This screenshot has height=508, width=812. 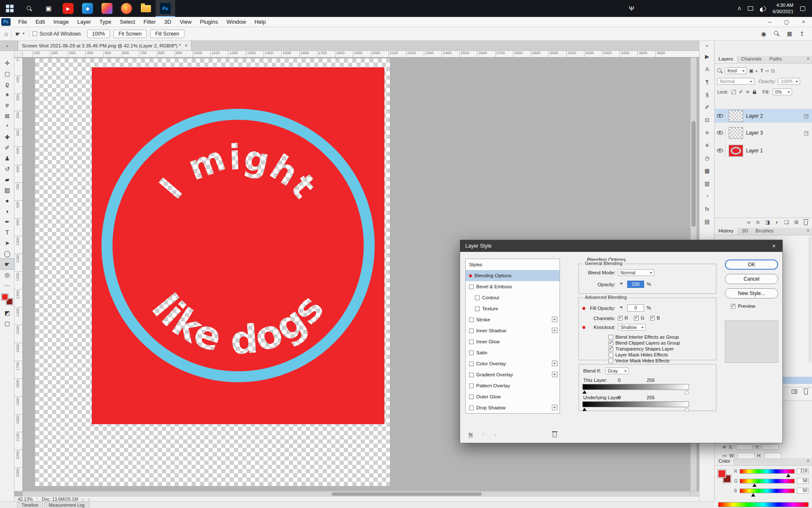 What do you see at coordinates (776, 34) in the screenshot?
I see `search-icon` at bounding box center [776, 34].